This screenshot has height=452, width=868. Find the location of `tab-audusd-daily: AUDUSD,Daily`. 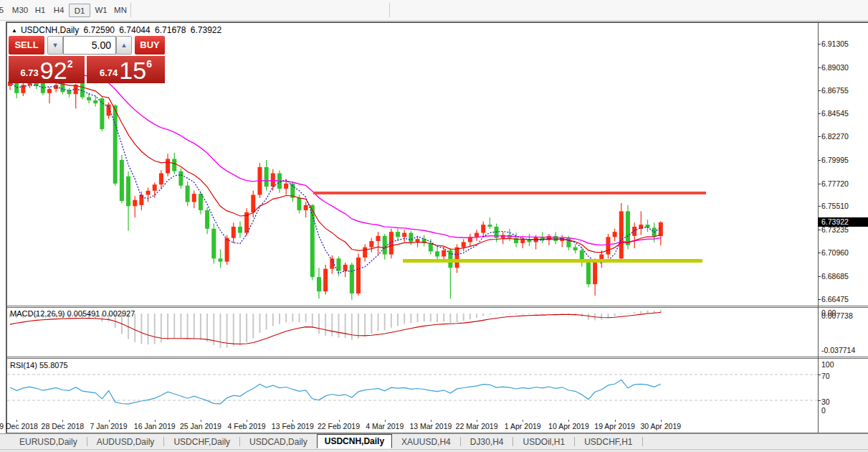

tab-audusd-daily: AUDUSD,Daily is located at coordinates (126, 442).